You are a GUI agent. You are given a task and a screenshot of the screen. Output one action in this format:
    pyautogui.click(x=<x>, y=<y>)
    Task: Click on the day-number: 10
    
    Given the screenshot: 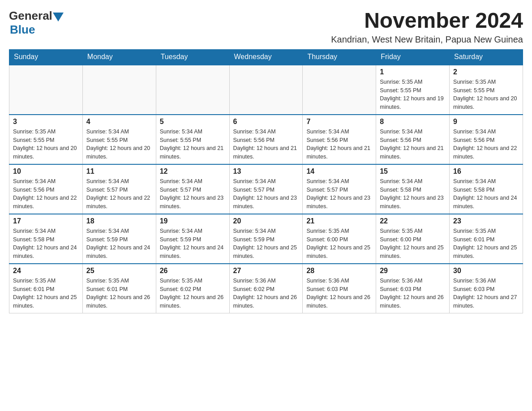 What is the action you would take?
    pyautogui.click(x=46, y=171)
    